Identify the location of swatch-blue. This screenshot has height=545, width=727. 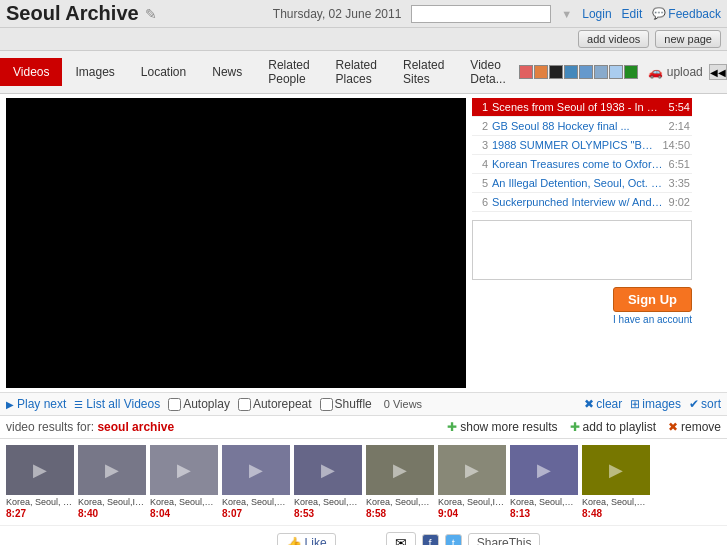
(586, 72).